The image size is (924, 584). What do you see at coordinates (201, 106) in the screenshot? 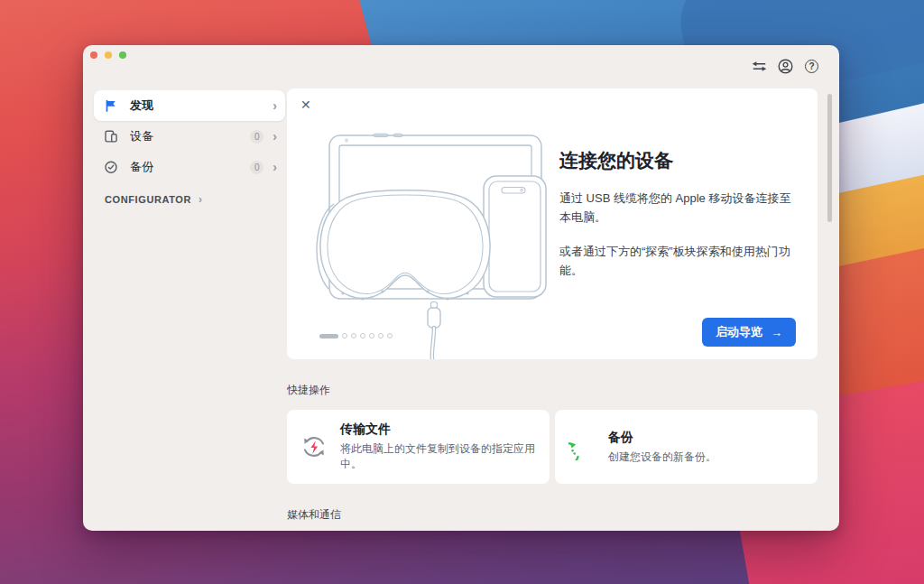
I see `sidebar-item-label: 发现` at bounding box center [201, 106].